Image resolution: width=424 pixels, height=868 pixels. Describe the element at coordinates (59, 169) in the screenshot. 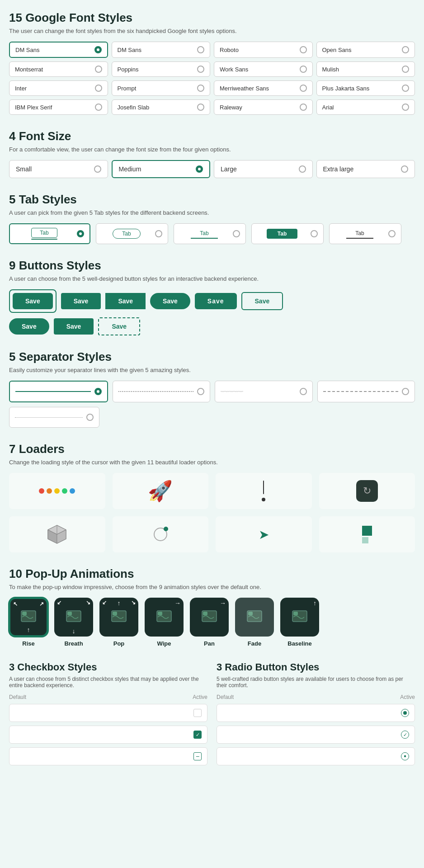

I see `size-option-small: Small` at that location.